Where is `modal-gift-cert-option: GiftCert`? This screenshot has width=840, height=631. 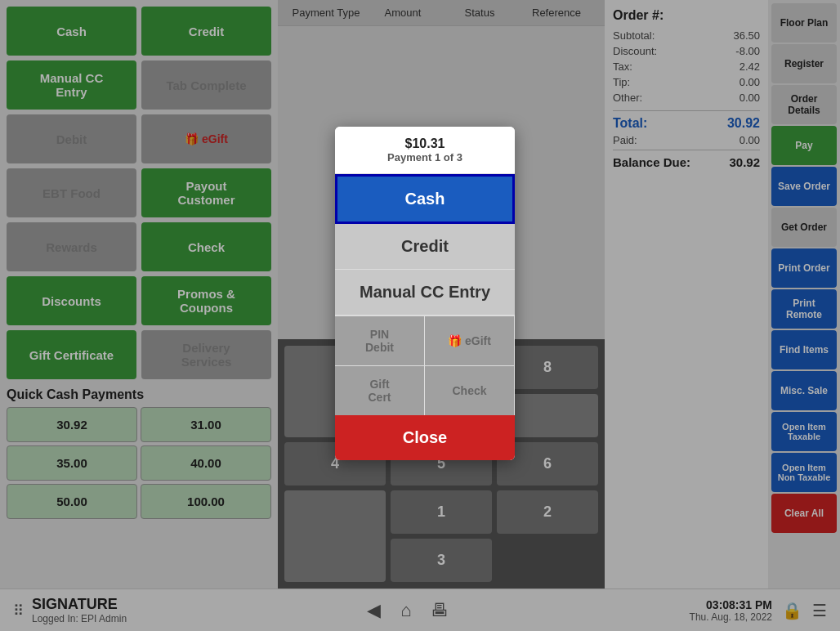 modal-gift-cert-option: GiftCert is located at coordinates (380, 391).